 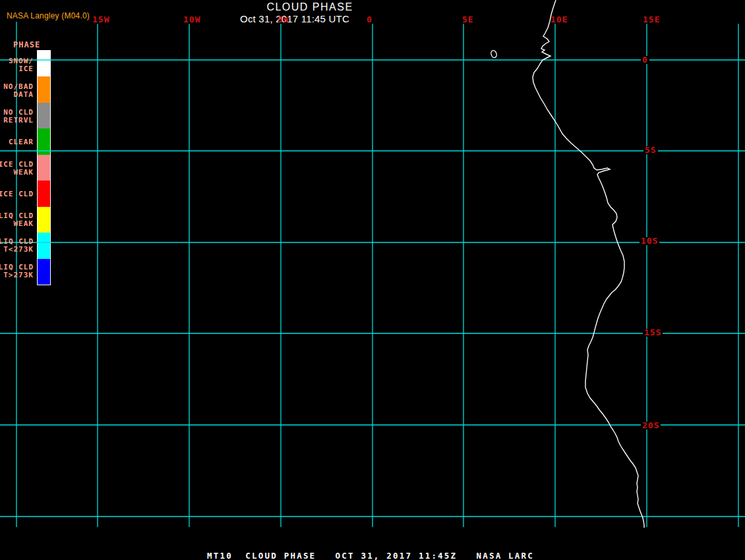 What do you see at coordinates (21, 65) in the screenshot?
I see `legend-label-snow-ice: SNOW/ ICE` at bounding box center [21, 65].